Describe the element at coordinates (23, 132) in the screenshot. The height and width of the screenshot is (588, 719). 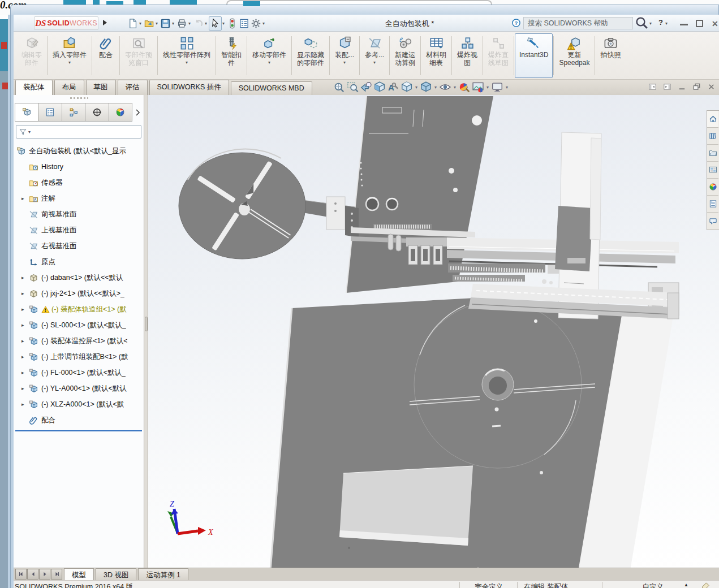
I see `filter-funnel-icon` at that location.